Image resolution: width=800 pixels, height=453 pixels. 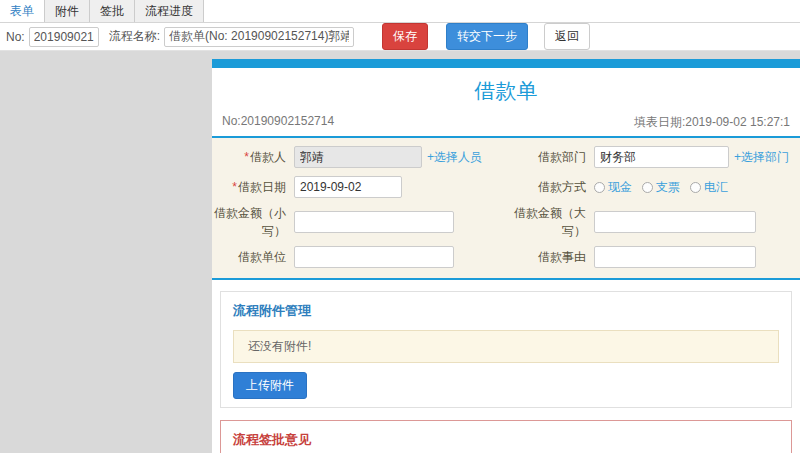 What do you see at coordinates (675, 257) in the screenshot?
I see `borrow-reason-input` at bounding box center [675, 257].